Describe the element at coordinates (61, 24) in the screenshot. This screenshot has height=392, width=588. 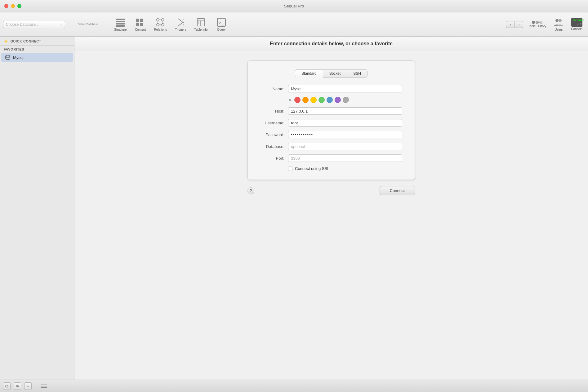
I see `chevron-down-icon: ⌄` at that location.